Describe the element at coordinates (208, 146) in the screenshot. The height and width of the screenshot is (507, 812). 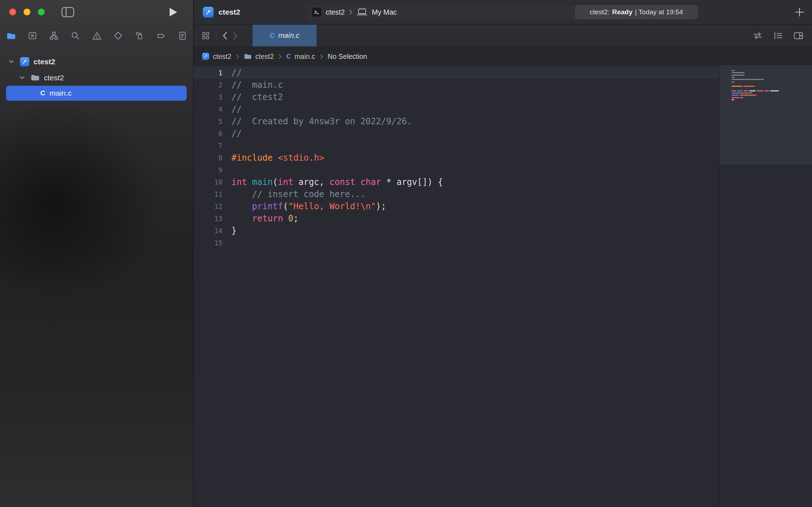
I see `line-number: 7` at that location.